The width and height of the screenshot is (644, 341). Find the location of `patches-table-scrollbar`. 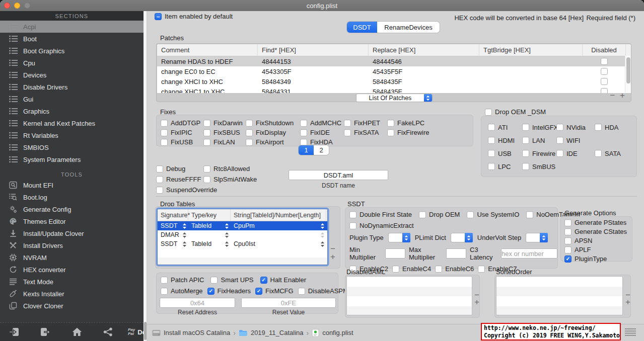

patches-table-scrollbar is located at coordinates (628, 74).